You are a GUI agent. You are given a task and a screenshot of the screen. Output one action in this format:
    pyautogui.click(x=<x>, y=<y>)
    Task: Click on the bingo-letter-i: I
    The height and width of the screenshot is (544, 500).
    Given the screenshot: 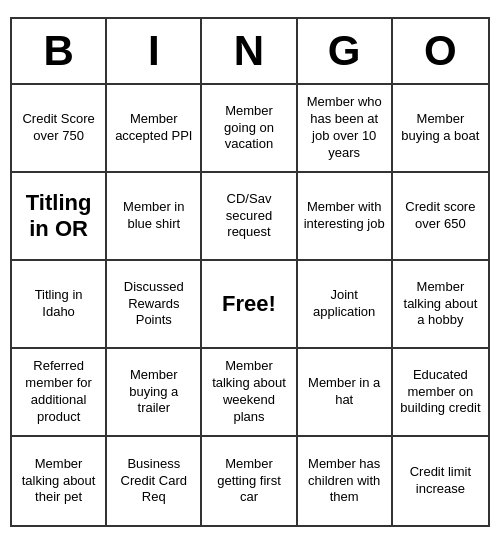 What is the action you would take?
    pyautogui.click(x=154, y=51)
    